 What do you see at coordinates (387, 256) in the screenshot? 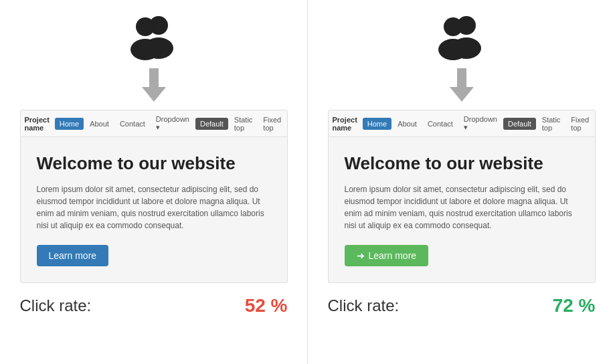
I see `learn-more-button-right: ➜ Learn more` at bounding box center [387, 256].